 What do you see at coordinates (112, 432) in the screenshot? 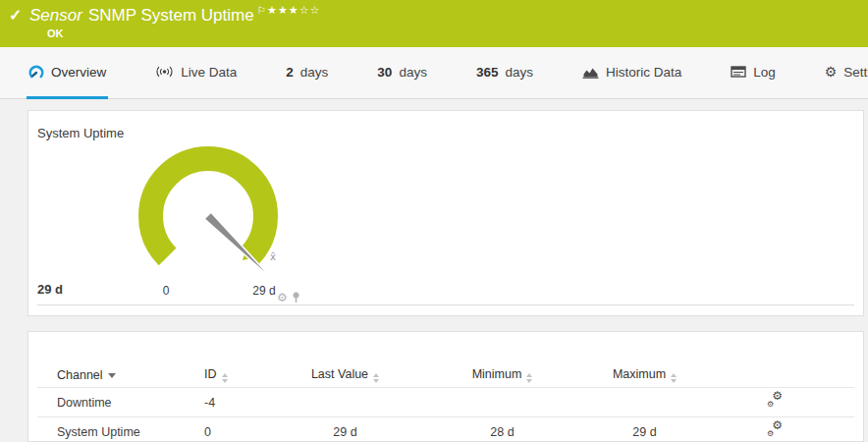
I see `channel-name: System Uptime` at bounding box center [112, 432].